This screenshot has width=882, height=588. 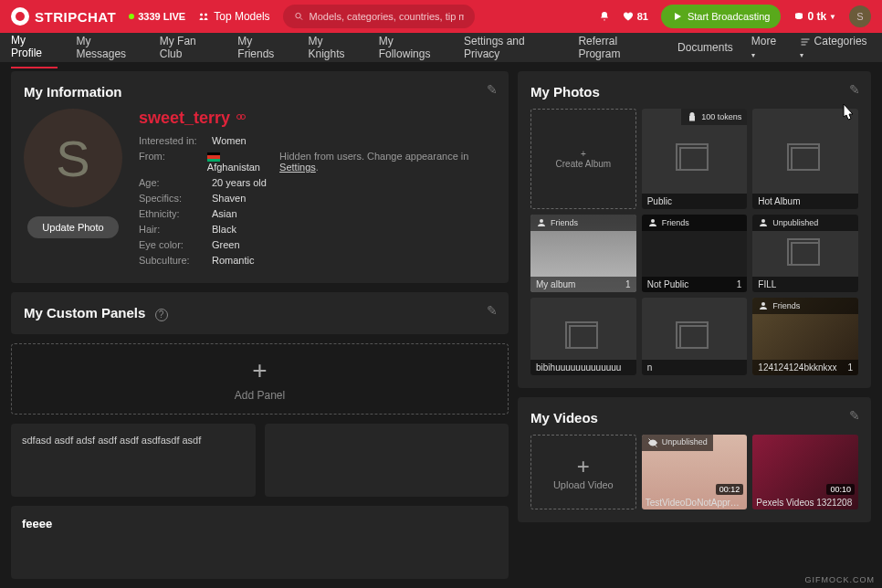 I want to click on album-item: bibihuuuuuuuuuuuuu, so click(x=583, y=336).